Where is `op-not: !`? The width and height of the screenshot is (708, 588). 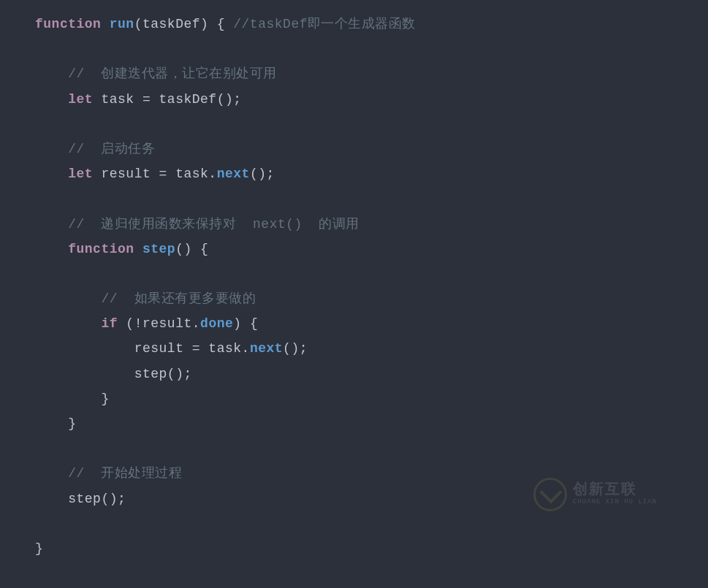 op-not: ! is located at coordinates (139, 324).